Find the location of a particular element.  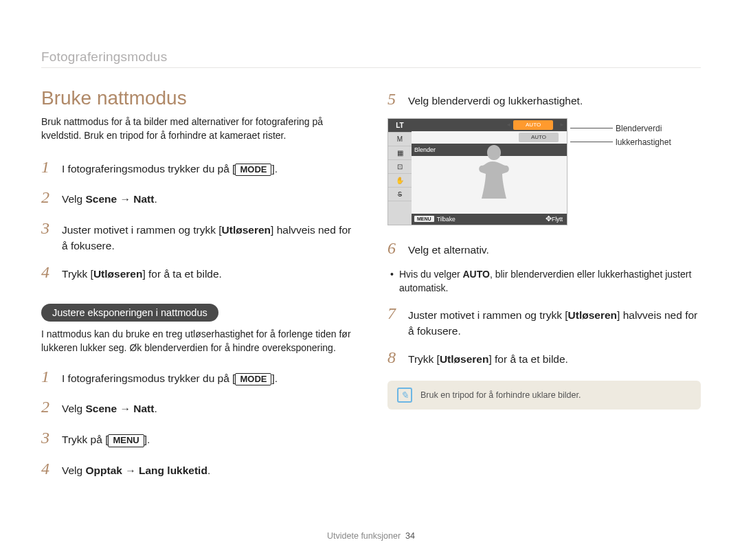

tip-box: ✎ Bruk en tripod for å forhindre uklare … is located at coordinates (544, 395).